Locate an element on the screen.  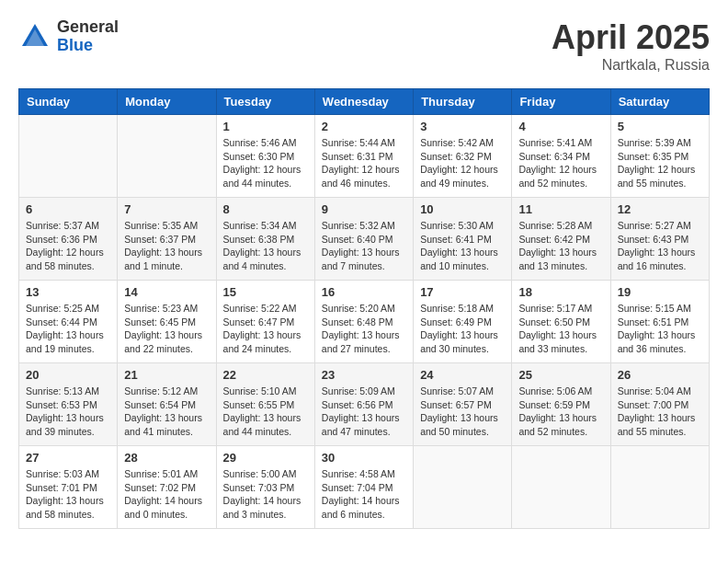
day-number: 18 is located at coordinates (561, 293).